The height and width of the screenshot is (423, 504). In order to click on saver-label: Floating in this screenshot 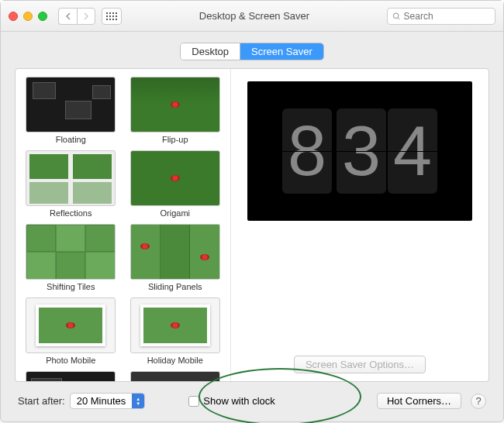, I will do `click(71, 139)`.